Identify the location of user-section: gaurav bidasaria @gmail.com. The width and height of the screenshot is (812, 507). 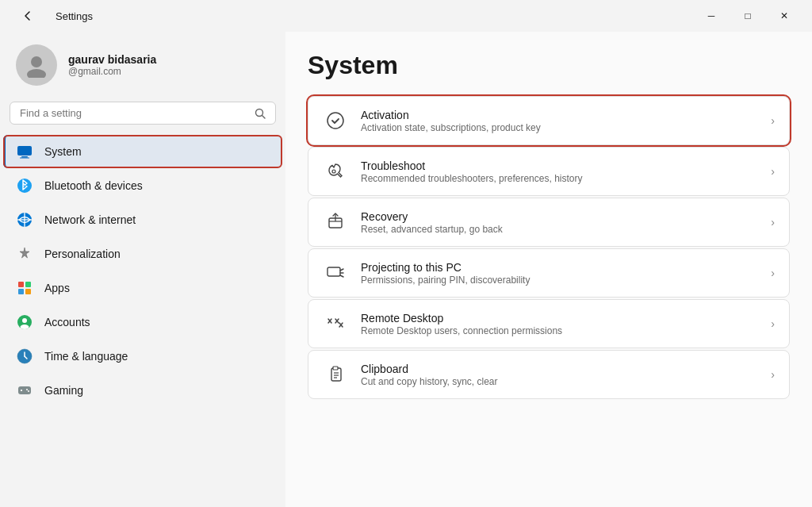
(143, 67).